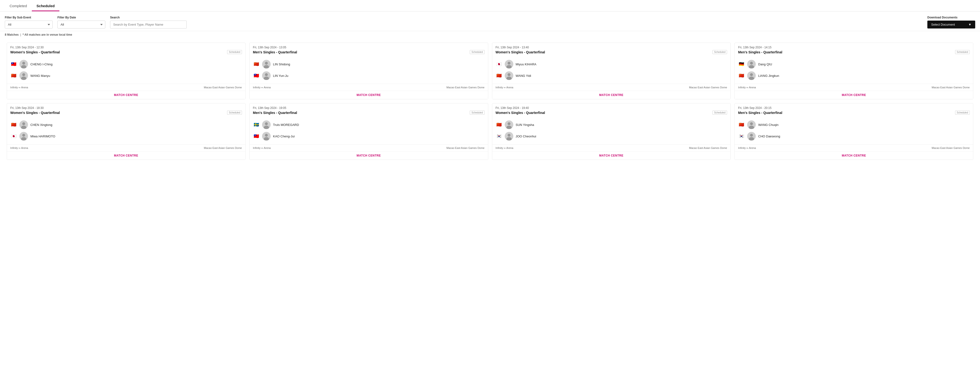 This screenshot has height=371, width=980. Describe the element at coordinates (29, 24) in the screenshot. I see `sub-event-select: All` at that location.